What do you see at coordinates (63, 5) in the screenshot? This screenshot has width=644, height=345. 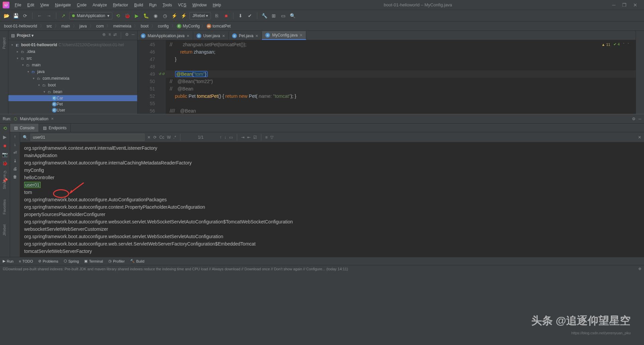 I see `menu-navigate: Navigate` at bounding box center [63, 5].